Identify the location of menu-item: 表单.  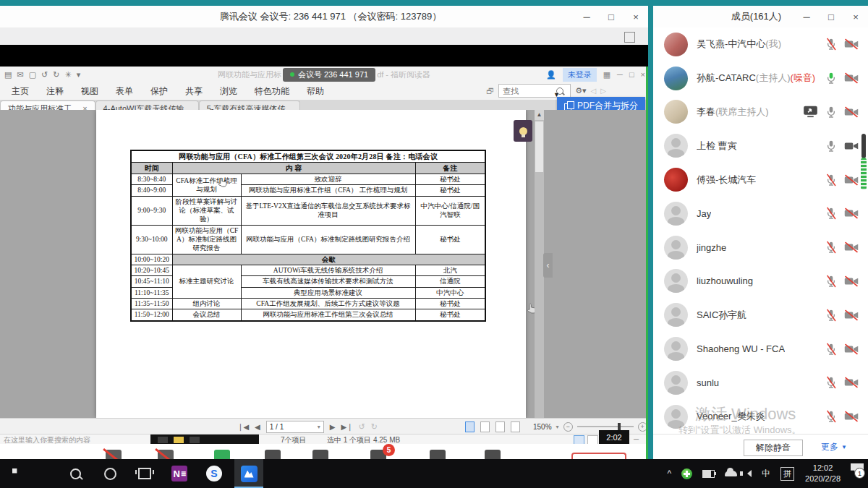
(124, 91).